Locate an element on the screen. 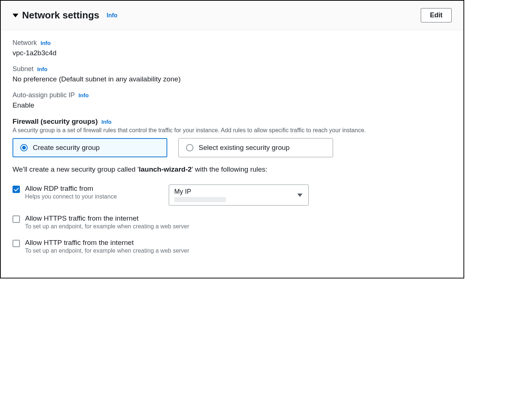  rule-http-row: Allow HTTP traffic from the internet To … is located at coordinates (232, 246).